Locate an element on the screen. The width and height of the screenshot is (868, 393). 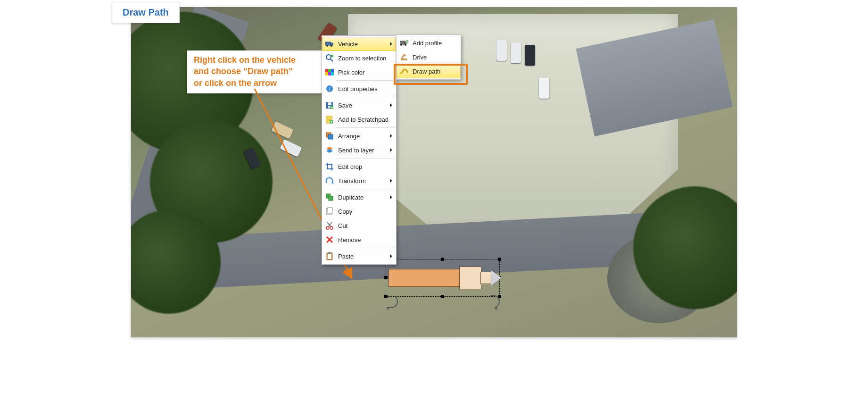
menu-label: Draw path is located at coordinates (435, 72).